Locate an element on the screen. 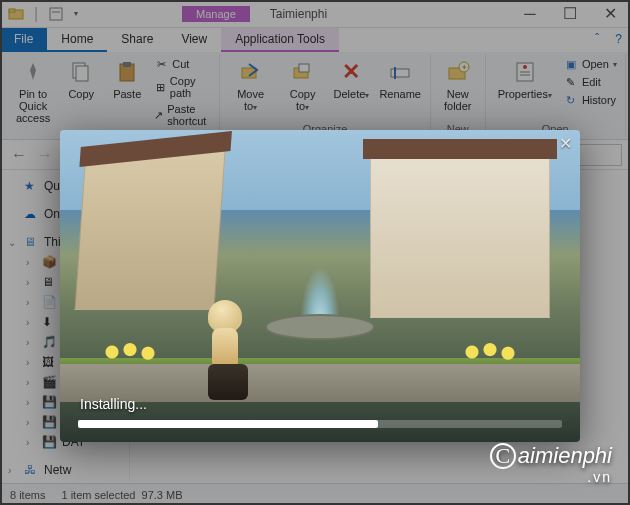  installer-status-text: Installing... is located at coordinates (114, 404).